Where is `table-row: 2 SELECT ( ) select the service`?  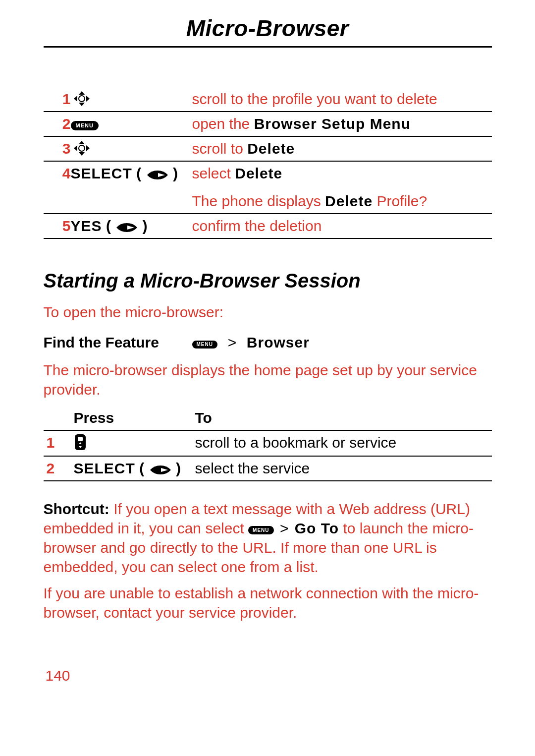
table-row: 2 SELECT ( ) select the service is located at coordinates (268, 468).